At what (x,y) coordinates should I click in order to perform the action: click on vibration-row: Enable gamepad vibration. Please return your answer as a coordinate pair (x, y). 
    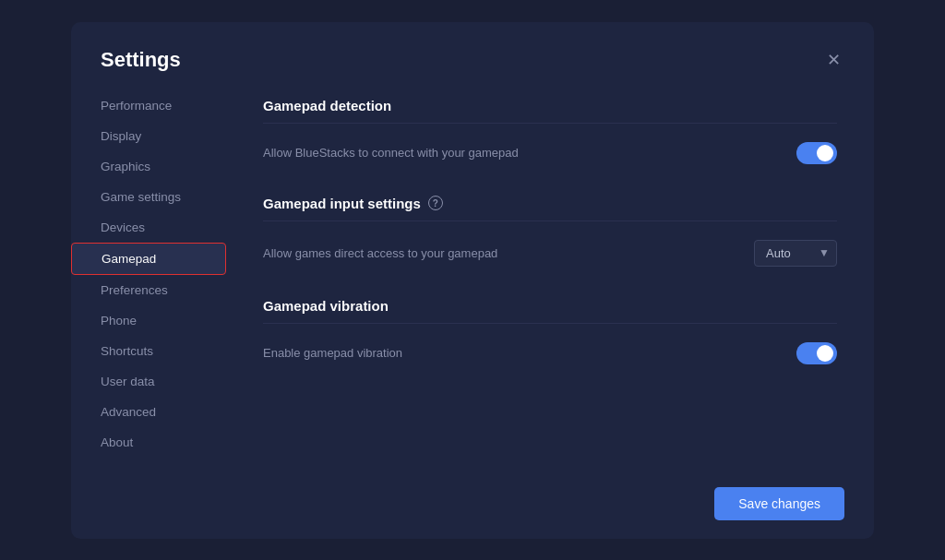
    Looking at the image, I should click on (550, 353).